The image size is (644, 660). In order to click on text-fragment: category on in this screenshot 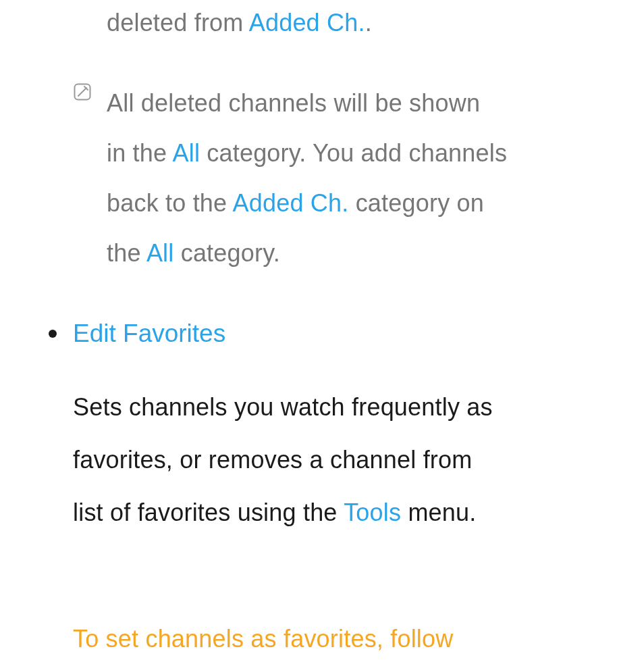, I will do `click(416, 203)`.